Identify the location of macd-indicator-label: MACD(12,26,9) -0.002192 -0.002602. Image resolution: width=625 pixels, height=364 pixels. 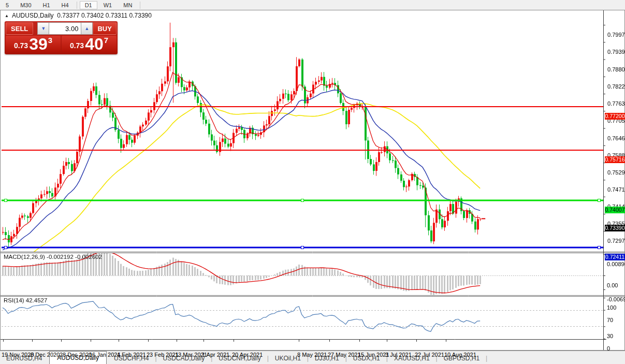
(53, 257).